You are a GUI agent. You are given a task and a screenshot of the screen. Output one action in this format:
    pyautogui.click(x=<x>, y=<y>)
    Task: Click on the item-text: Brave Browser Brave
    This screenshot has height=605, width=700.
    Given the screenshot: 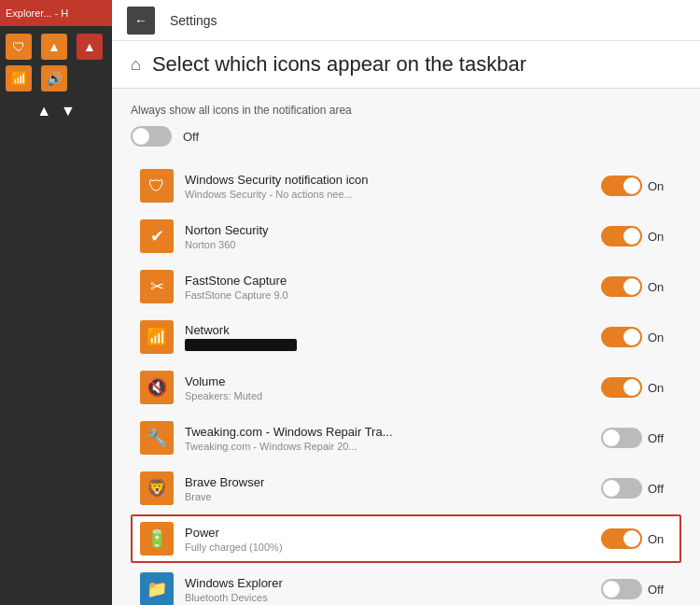 What is the action you would take?
    pyautogui.click(x=387, y=489)
    